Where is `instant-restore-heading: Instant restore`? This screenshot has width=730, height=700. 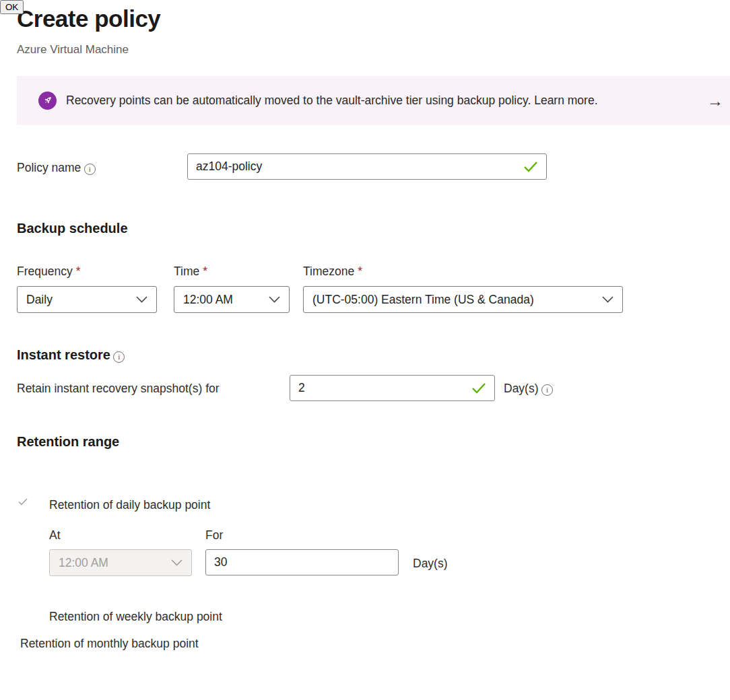
instant-restore-heading: Instant restore is located at coordinates (63, 355).